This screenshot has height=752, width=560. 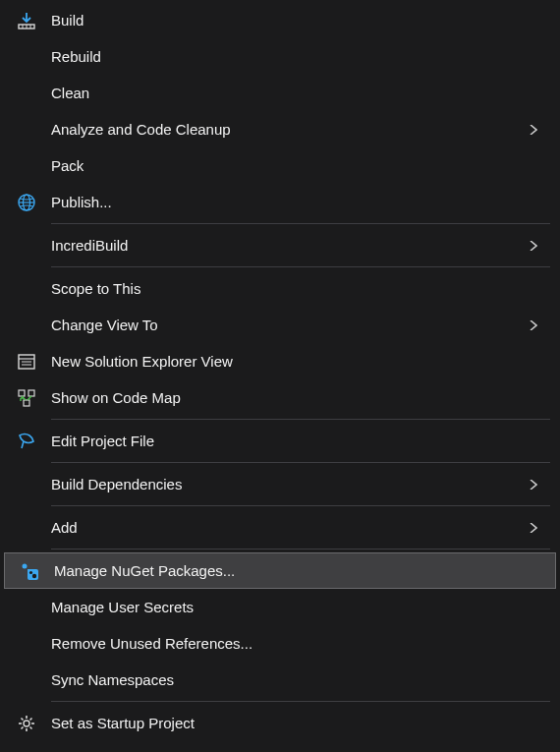 I want to click on menu-item-label: Pack, so click(x=288, y=165).